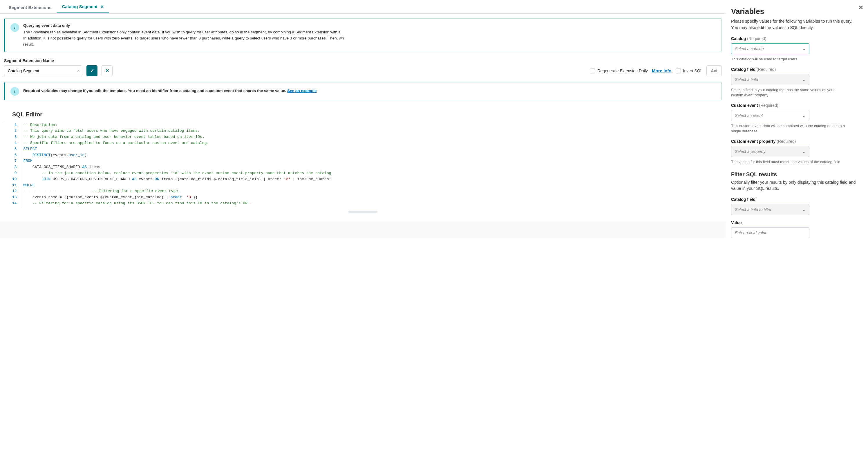 This screenshot has height=476, width=868. Describe the element at coordinates (789, 162) in the screenshot. I see `custom-event-property-hint: The values for this field must match the…` at that location.